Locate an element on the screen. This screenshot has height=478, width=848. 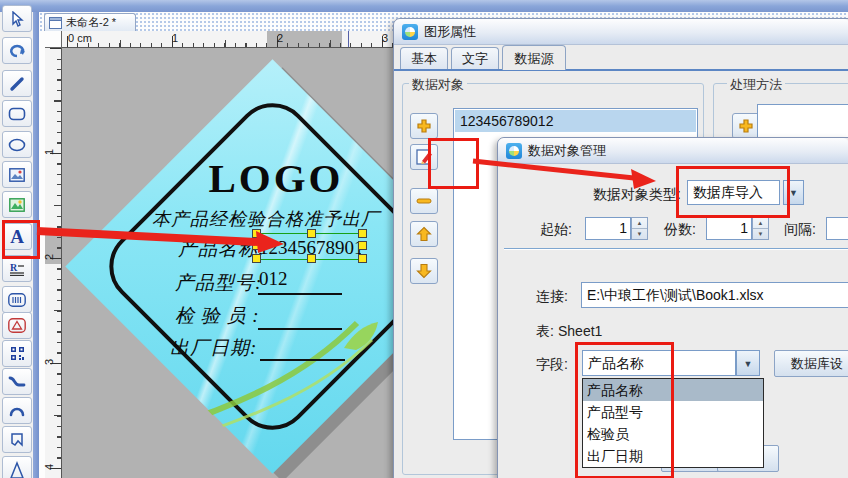
qrcode-tool-button is located at coordinates (17, 354).